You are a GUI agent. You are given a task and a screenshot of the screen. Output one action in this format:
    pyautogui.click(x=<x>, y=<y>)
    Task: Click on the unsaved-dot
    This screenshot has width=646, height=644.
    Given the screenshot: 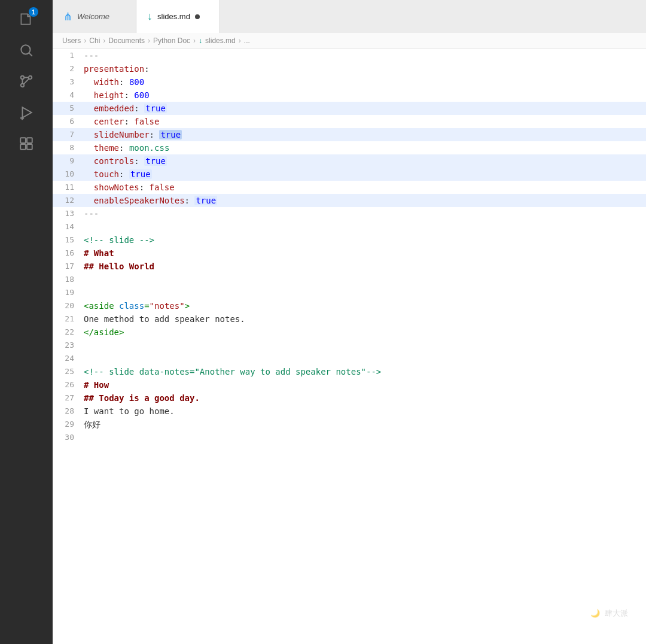 What is the action you would take?
    pyautogui.click(x=197, y=17)
    